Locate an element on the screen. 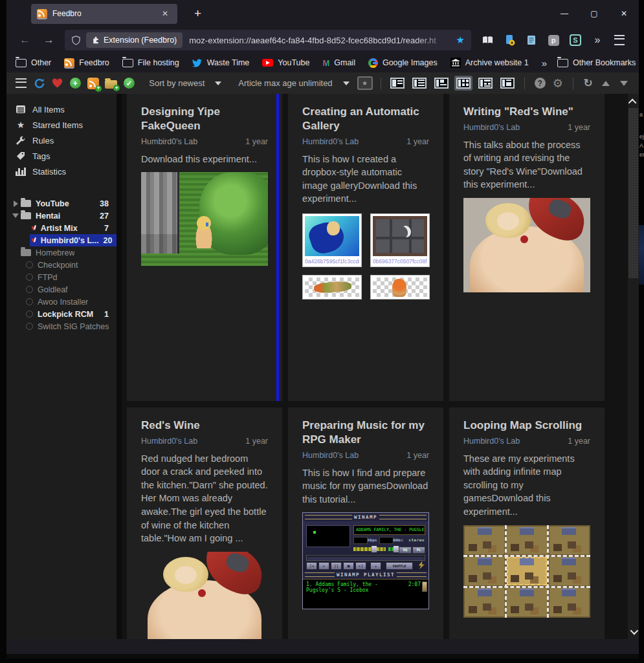 The width and height of the screenshot is (644, 663). back-button: ← is located at coordinates (25, 40).